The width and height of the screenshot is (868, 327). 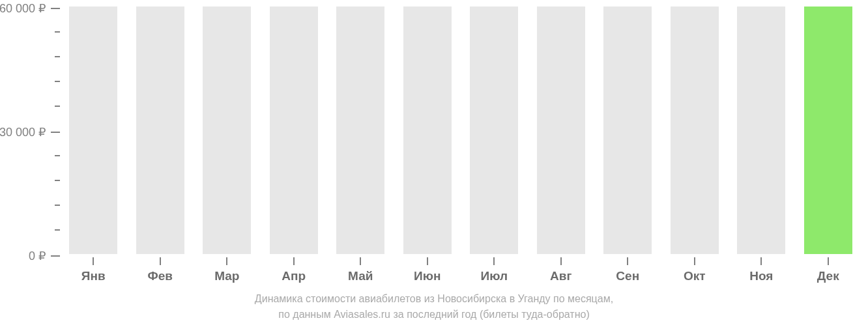 I want to click on x-tick: Мар, so click(x=227, y=270).